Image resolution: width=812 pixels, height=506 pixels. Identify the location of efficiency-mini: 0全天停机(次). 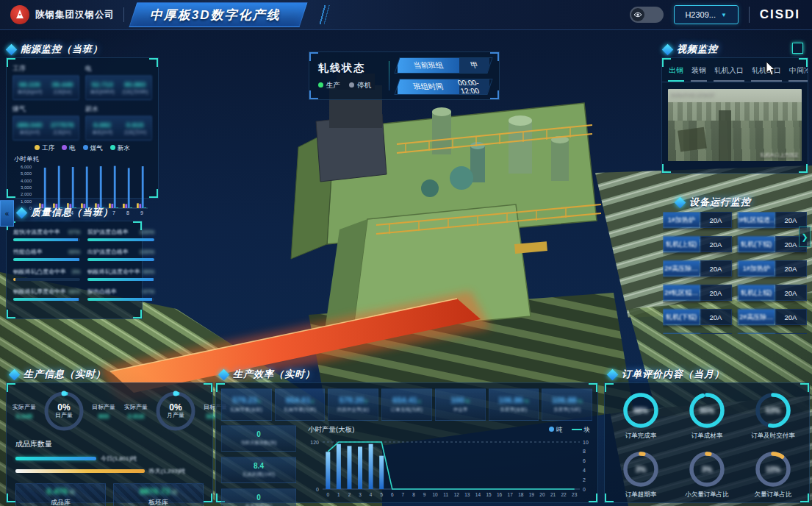
(259, 497).